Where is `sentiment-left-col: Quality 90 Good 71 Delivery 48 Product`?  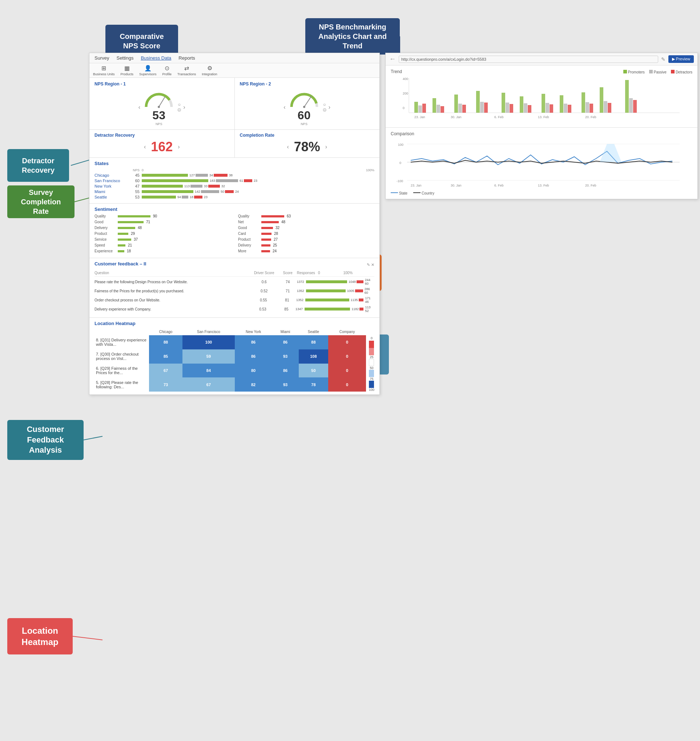
sentiment-left-col: Quality 90 Good 71 Delivery 48 Product is located at coordinates (163, 234).